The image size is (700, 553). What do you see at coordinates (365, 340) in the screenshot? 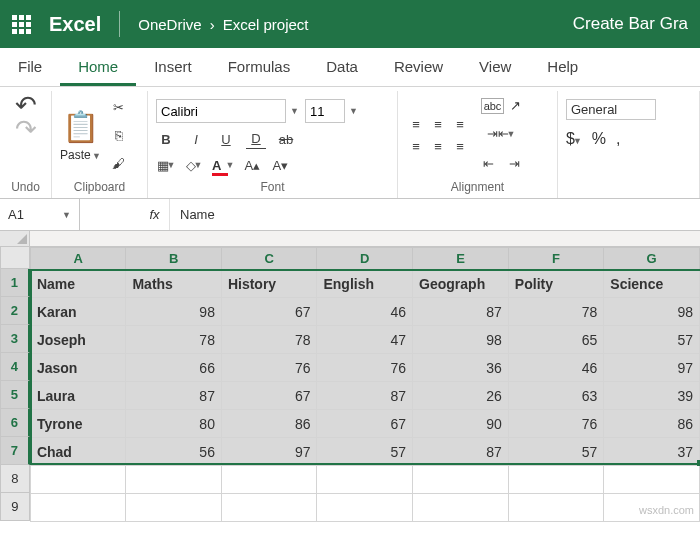
I see `cell: 47` at bounding box center [365, 340].